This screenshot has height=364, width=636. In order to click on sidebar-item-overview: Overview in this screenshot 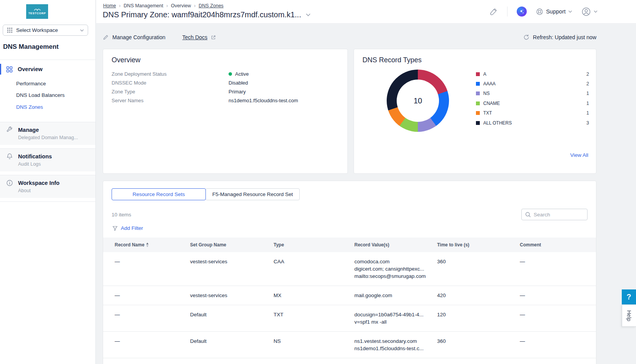, I will do `click(48, 69)`.